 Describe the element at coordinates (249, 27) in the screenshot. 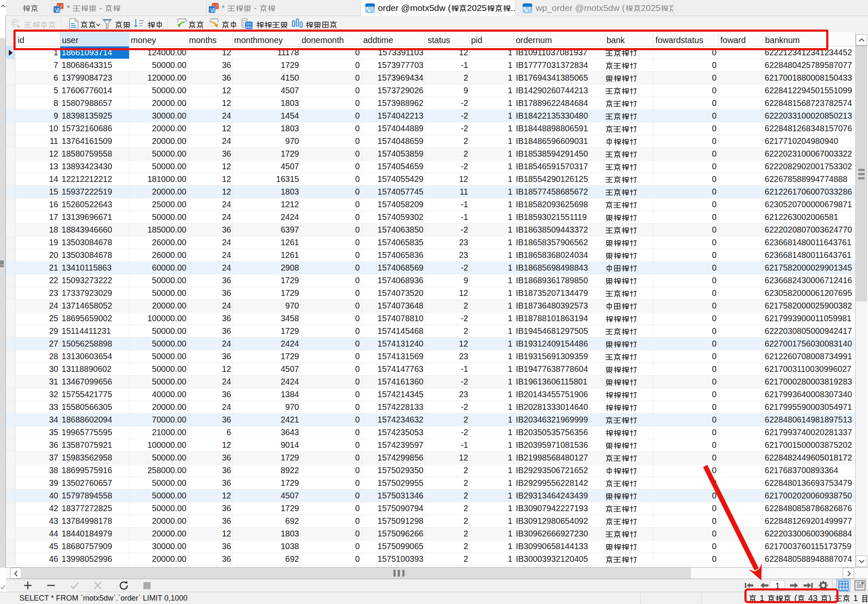

I see `svg-text: ABC` at that location.